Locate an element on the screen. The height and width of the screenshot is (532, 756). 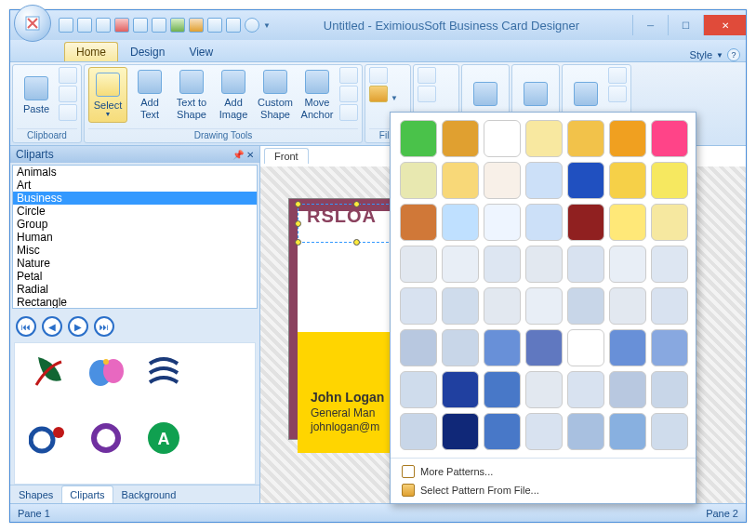
qat-save-icon is located at coordinates (103, 25).